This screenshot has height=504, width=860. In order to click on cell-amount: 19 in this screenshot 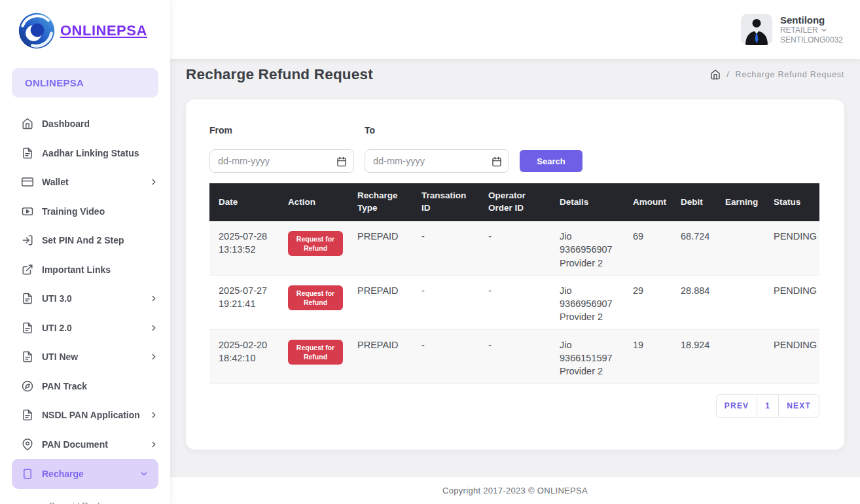, I will do `click(648, 356)`.